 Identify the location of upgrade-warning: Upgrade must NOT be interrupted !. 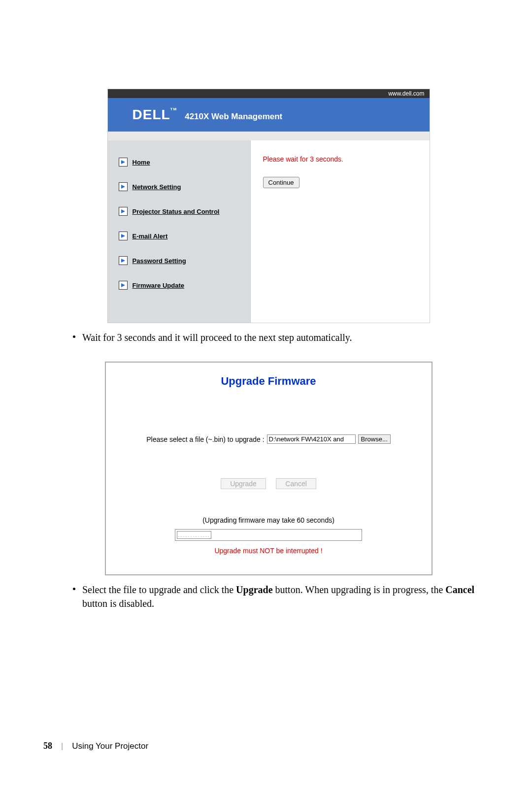
(269, 551).